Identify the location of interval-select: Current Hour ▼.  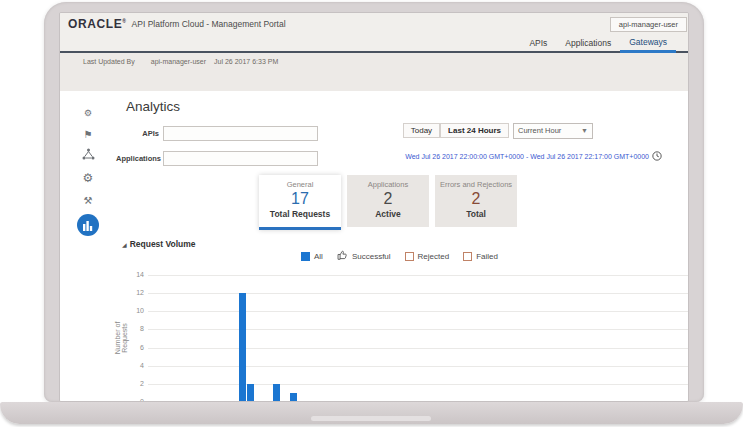
(553, 131).